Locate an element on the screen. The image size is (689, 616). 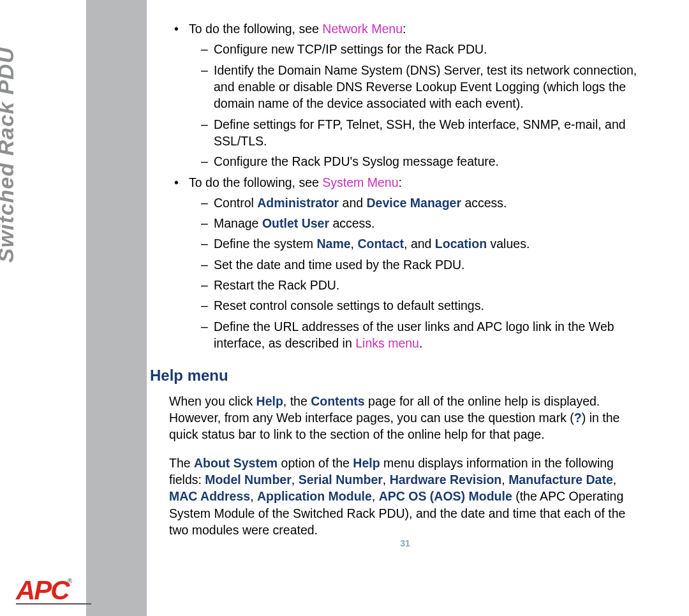
list-item: Set the date and time used by the Rack P… is located at coordinates (405, 265).